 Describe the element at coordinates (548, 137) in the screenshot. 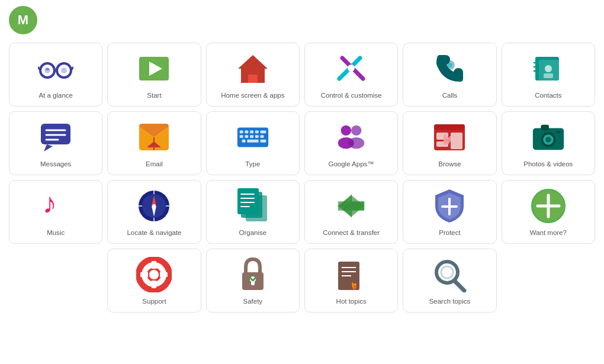

I see `camera-icon` at that location.